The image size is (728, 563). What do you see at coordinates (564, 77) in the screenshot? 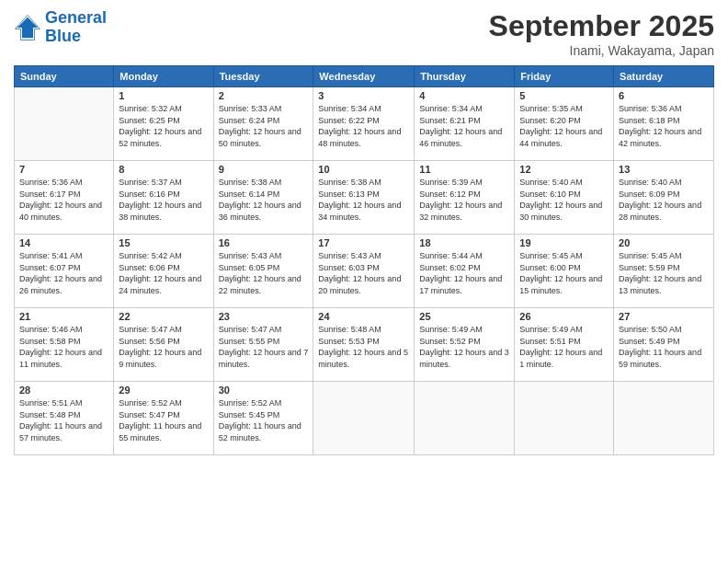
I see `weekday-header-friday: Friday` at bounding box center [564, 77].